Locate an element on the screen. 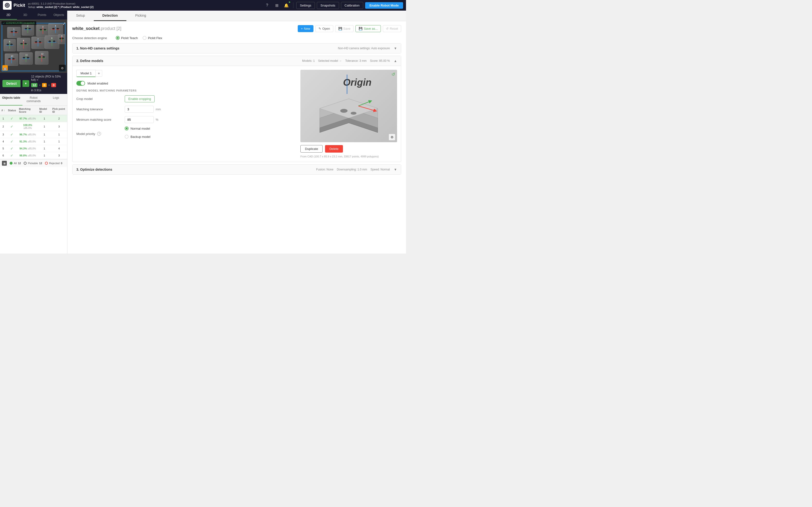 The height and width of the screenshot is (507, 812). tab-objects-table: Objects table is located at coordinates (11, 100).